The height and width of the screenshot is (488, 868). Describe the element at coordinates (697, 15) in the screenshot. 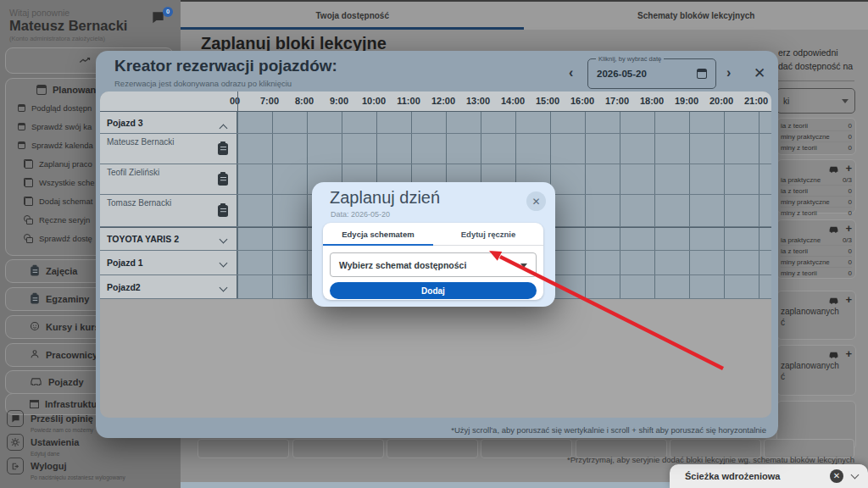

I see `tab-schematy-blokow: Schematy bloków lekcyjnych` at that location.